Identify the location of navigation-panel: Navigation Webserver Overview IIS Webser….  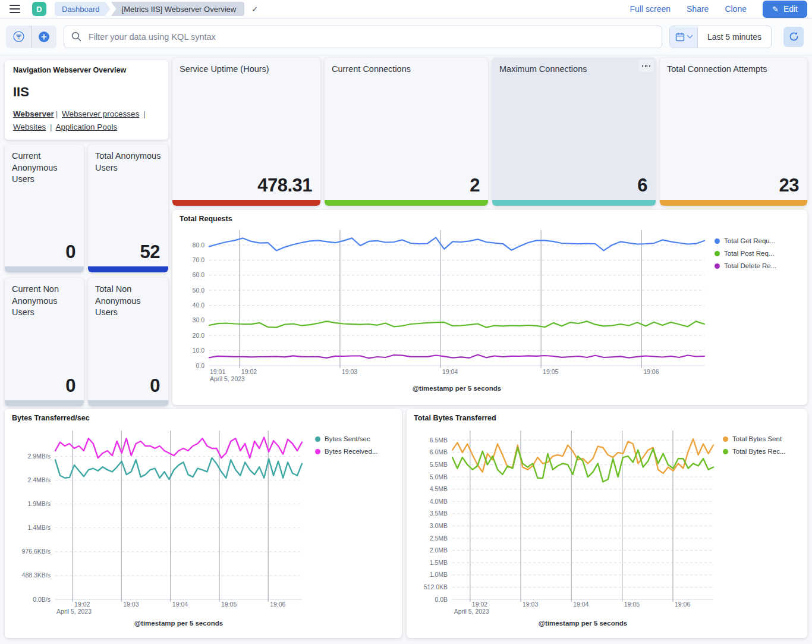
(87, 100).